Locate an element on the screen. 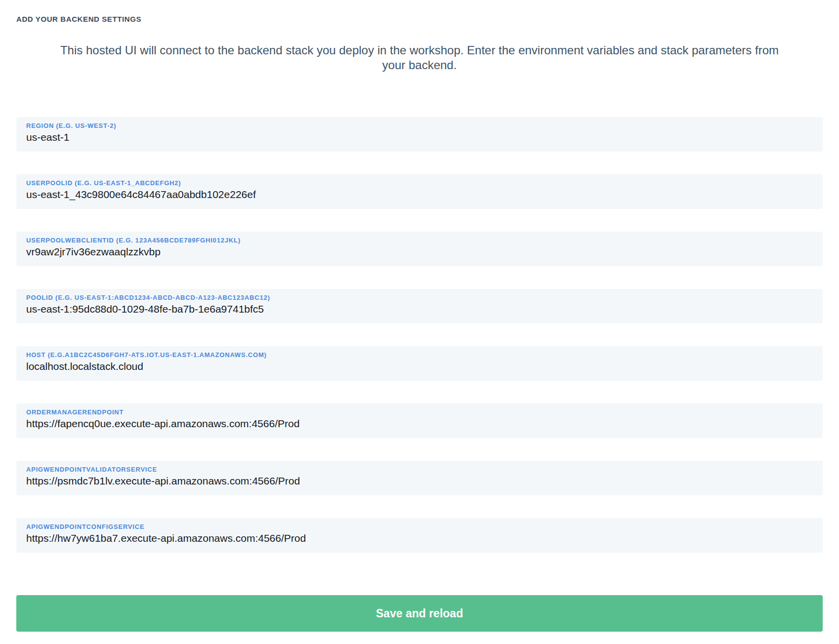  apigwendpointvalidatorservice-label: APIGWENDPOINTVALIDATORSERVICE is located at coordinates (420, 469).